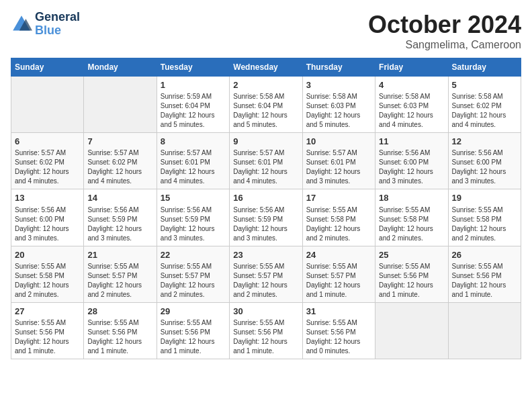 This screenshot has width=532, height=411. I want to click on calendar-cell: 24Sunrise: 5:55 AM Sunset: 5:57 PM Dayli…, so click(339, 274).